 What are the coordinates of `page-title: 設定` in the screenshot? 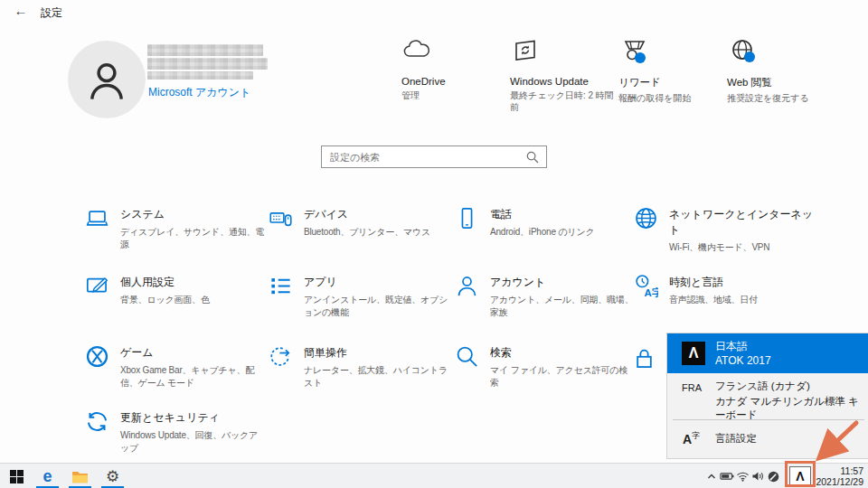 It's located at (52, 13).